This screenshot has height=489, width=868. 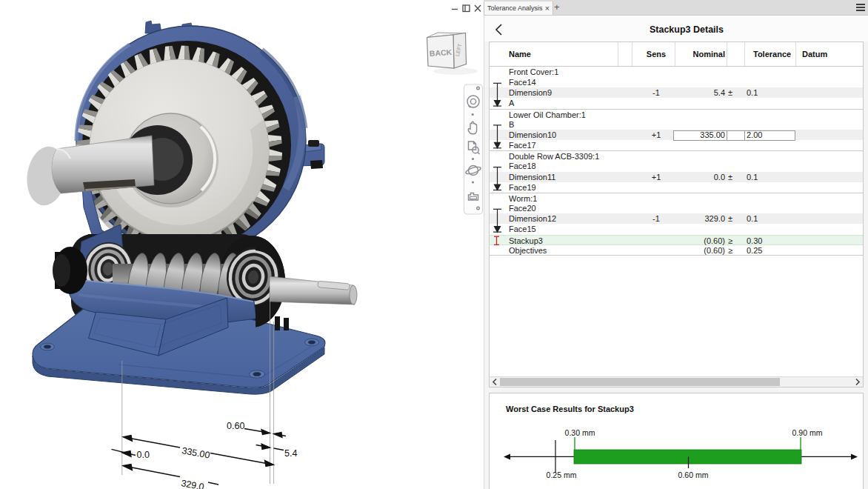 What do you see at coordinates (693, 475) in the screenshot?
I see `svg-text: 0.60 mm` at bounding box center [693, 475].